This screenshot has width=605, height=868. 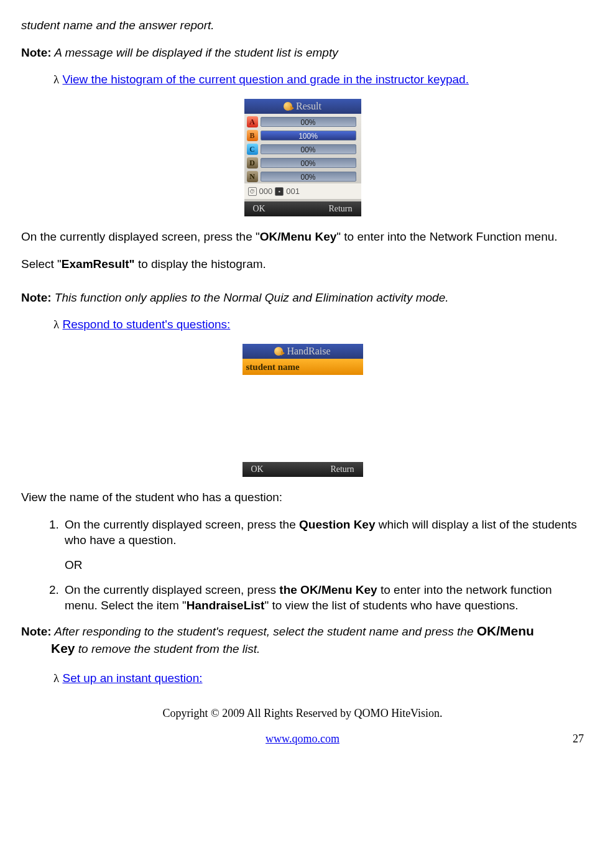 What do you see at coordinates (302, 497) in the screenshot?
I see `para-view-student-name: View the name of the student who has a q…` at bounding box center [302, 497].